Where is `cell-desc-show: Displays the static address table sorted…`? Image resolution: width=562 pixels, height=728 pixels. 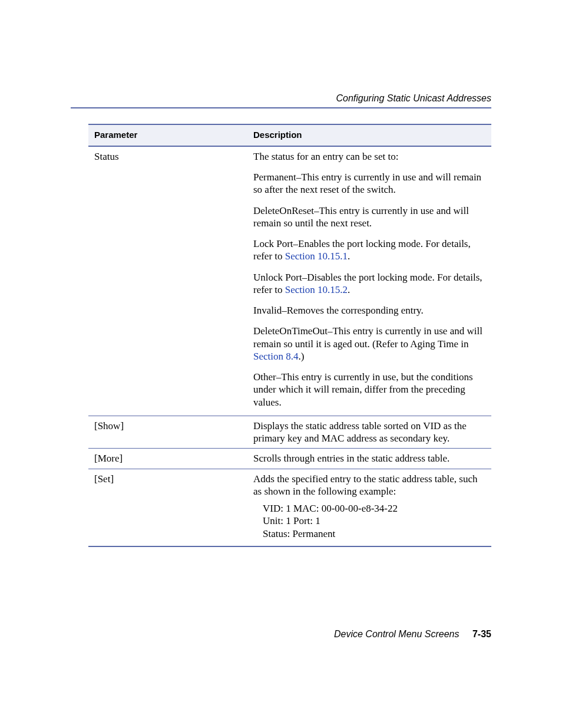
cell-desc-show: Displays the static address table sorted… is located at coordinates (369, 432).